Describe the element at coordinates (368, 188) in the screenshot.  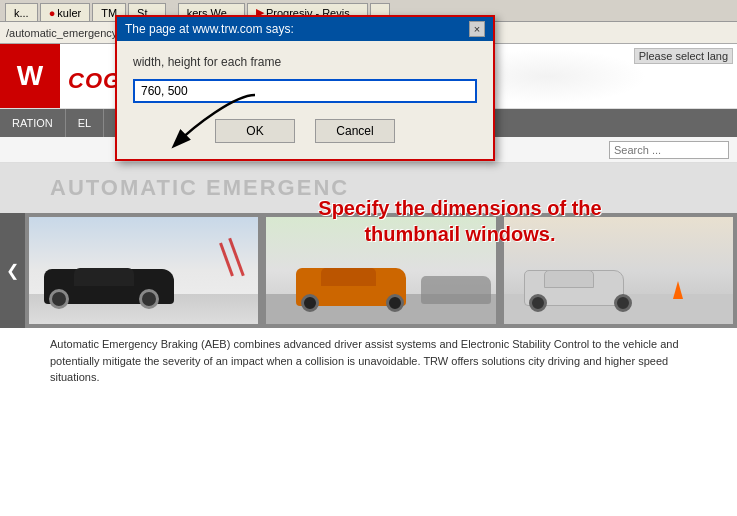
I see `page-title-bar: AUTOMATIC EMERGENC` at that location.